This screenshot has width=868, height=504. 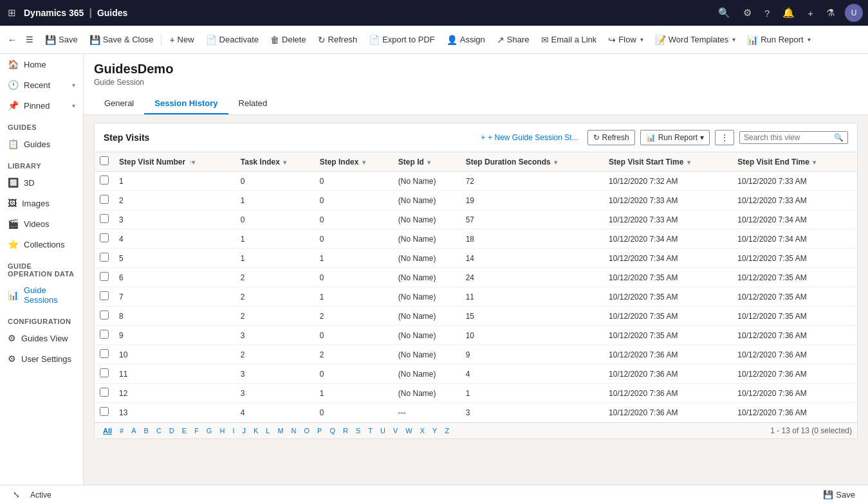 What do you see at coordinates (695, 40) in the screenshot?
I see `word-templates-button: 📝 Word Templates ▾` at bounding box center [695, 40].